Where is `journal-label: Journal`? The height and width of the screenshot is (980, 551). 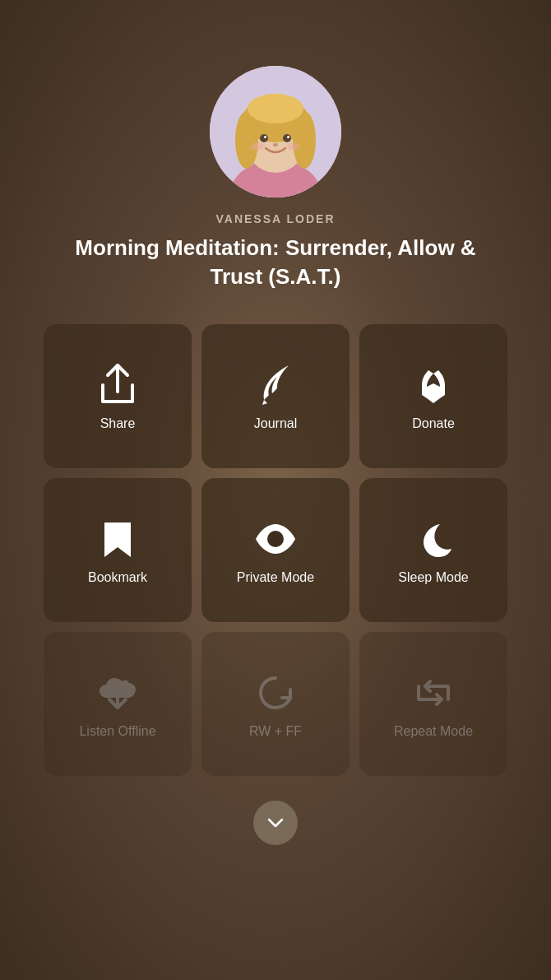
journal-label: Journal is located at coordinates (276, 424).